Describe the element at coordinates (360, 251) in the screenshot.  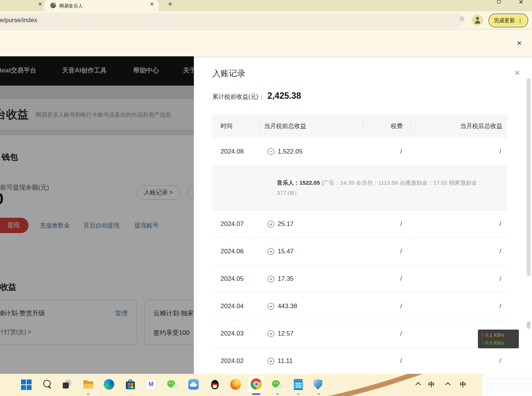
I see `table-row: 2024.06 + 15.47 / /` at that location.